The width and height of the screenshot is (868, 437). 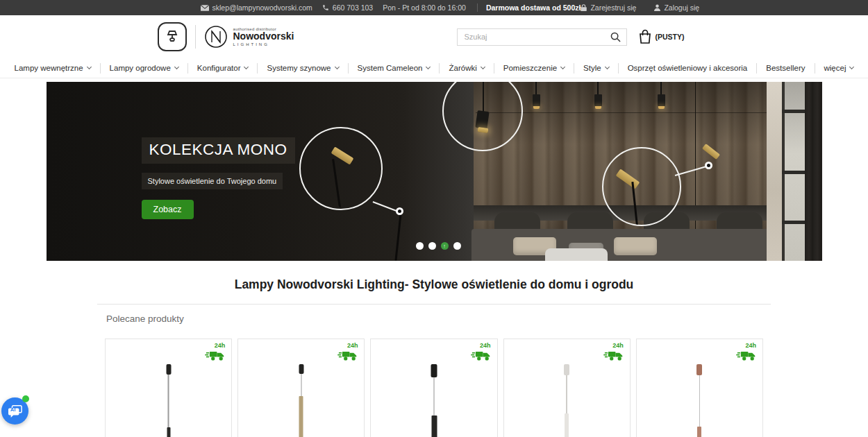 What do you see at coordinates (635, 246) in the screenshot?
I see `sofa-pillow` at bounding box center [635, 246].